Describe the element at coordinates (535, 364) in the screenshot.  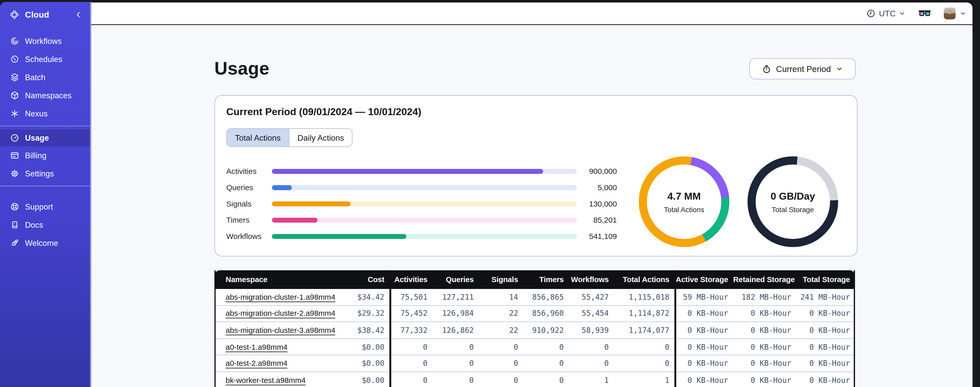
I see `table-row: a0-test-2.a98mm4 $0.00 0 0 0 0 0 0 0 KB-…` at that location.